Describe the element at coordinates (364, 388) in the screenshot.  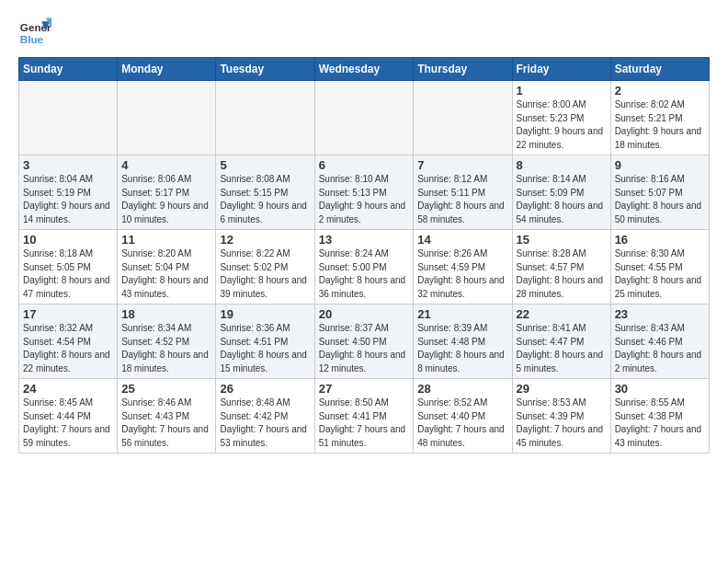
I see `day-number: 27` at that location.